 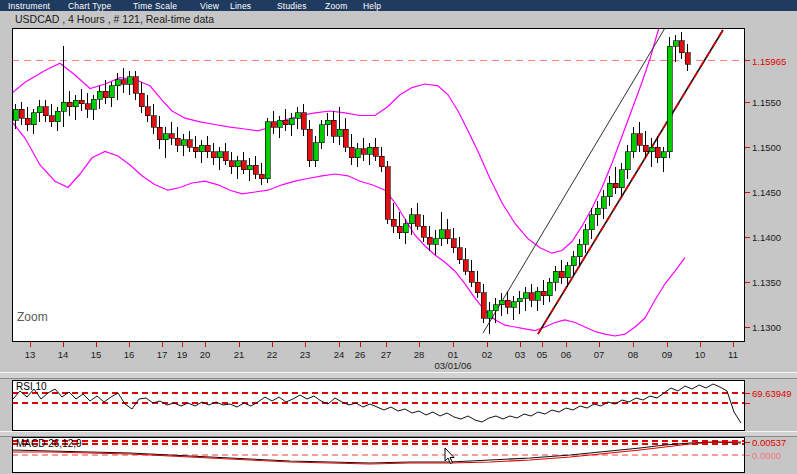 I want to click on current-price-label: 1.15965, so click(x=769, y=62).